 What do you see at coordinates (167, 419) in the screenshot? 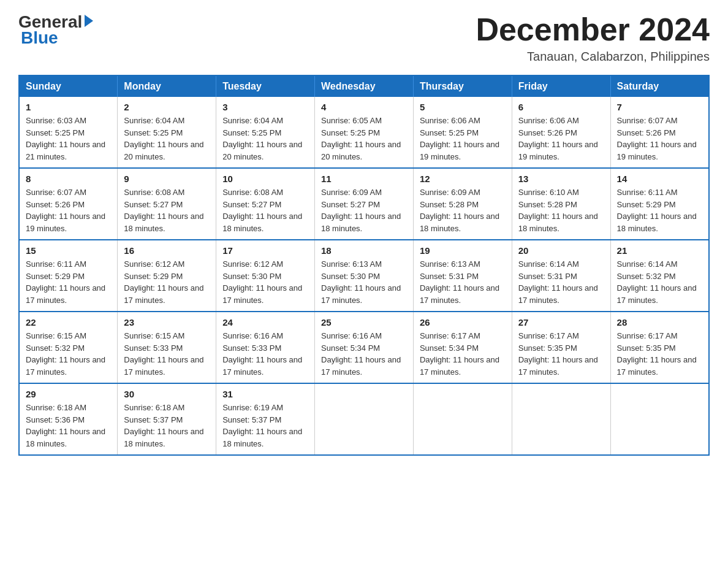
I see `calendar-day-cell: 30 Sunrise: 6:18 AM Sunset: 5:37 PM Dayl…` at bounding box center [167, 419].